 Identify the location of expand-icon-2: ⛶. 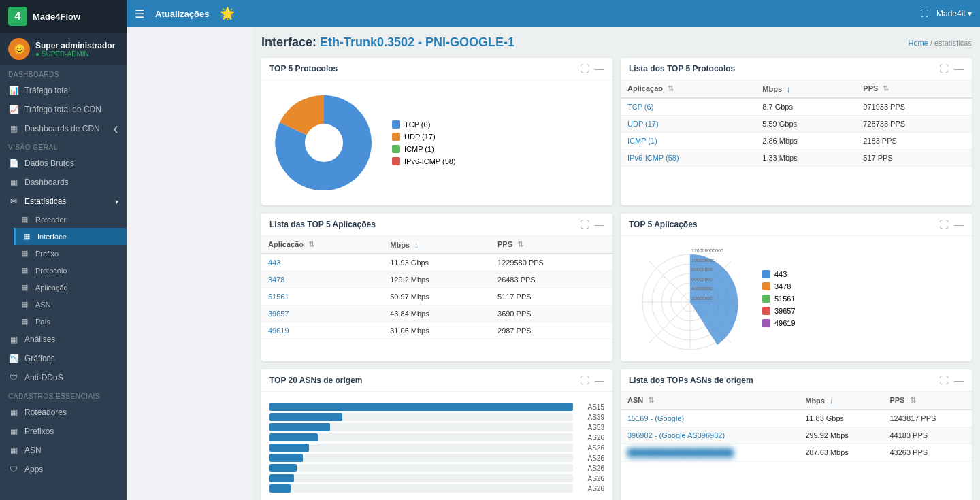
(944, 69).